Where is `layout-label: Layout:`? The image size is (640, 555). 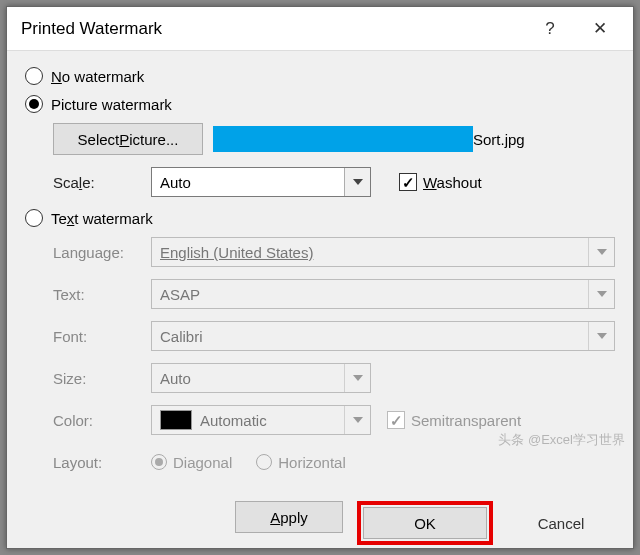
layout-label: Layout: is located at coordinates (102, 462).